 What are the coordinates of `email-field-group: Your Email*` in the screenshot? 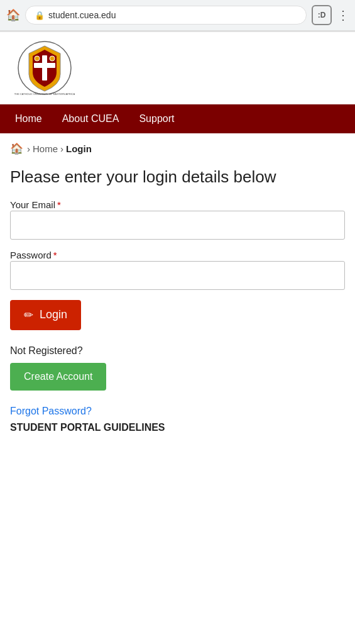 It's located at (177, 225).